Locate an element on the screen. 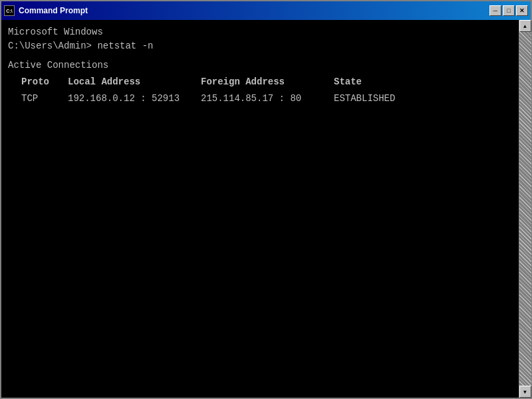 The width and height of the screenshot is (532, 399). cell-foreign-0: 215.114.85.17 : 80 is located at coordinates (267, 98).